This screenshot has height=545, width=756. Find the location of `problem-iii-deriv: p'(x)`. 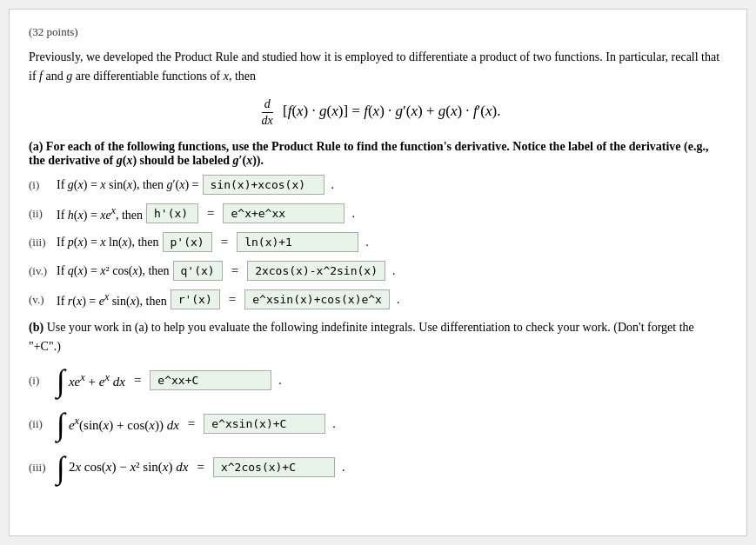

problem-iii-deriv: p'(x) is located at coordinates (188, 242).